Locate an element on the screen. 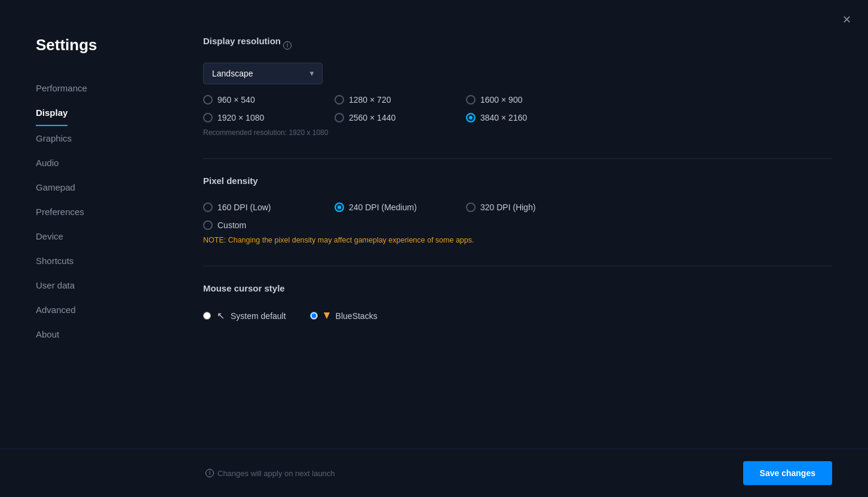 The width and height of the screenshot is (868, 497). dpi-240: 240 DPI (Medium) is located at coordinates (400, 207).